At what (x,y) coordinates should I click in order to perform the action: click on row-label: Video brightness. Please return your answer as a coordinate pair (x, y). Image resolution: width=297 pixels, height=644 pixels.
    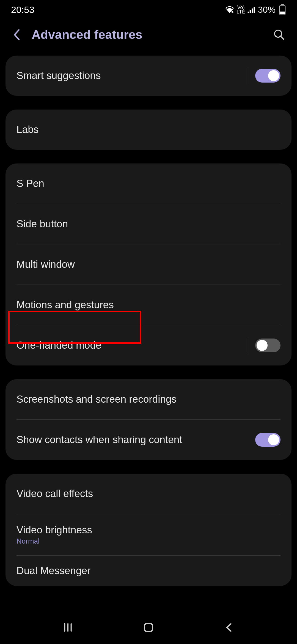
    Looking at the image, I should click on (54, 530).